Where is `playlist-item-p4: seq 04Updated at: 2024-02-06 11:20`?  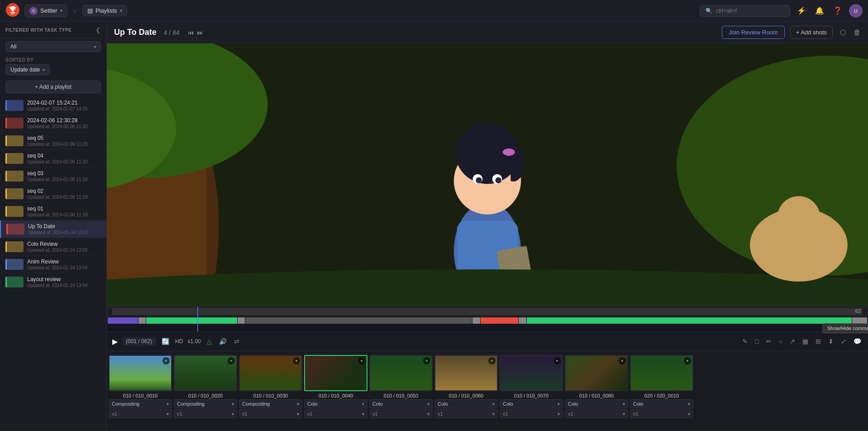
playlist-item-p4: seq 04Updated at: 2024-02-06 11:20 is located at coordinates (53, 158).